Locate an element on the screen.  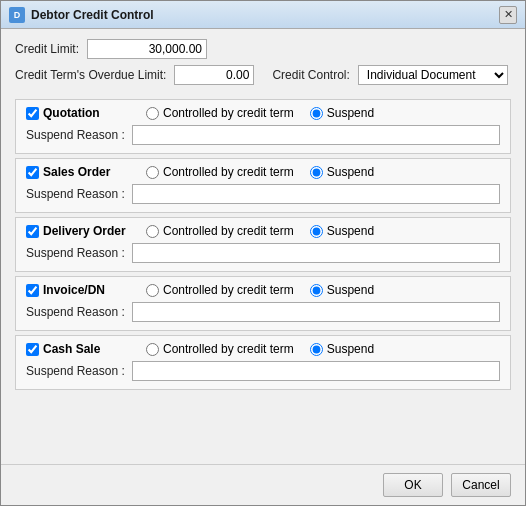
checkbox-cash-sale is located at coordinates (32, 350).